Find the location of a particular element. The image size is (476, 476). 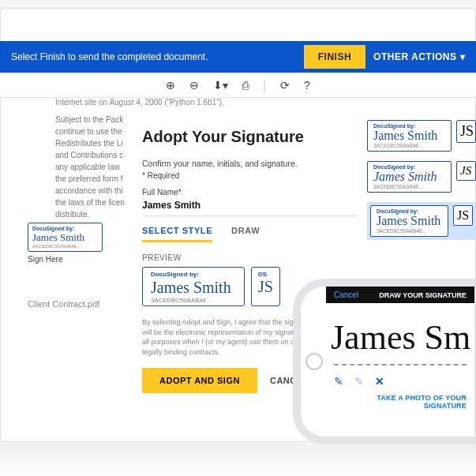

pen-icon: ✎ is located at coordinates (339, 381).